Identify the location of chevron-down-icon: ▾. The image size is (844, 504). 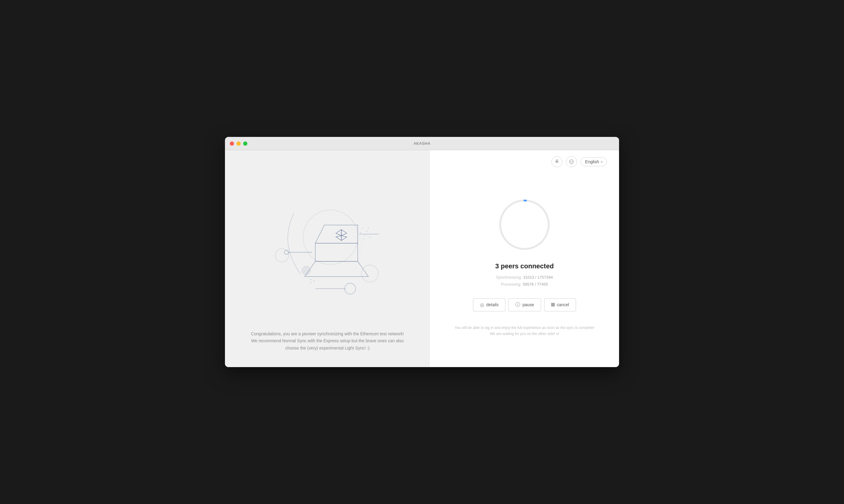
(602, 162).